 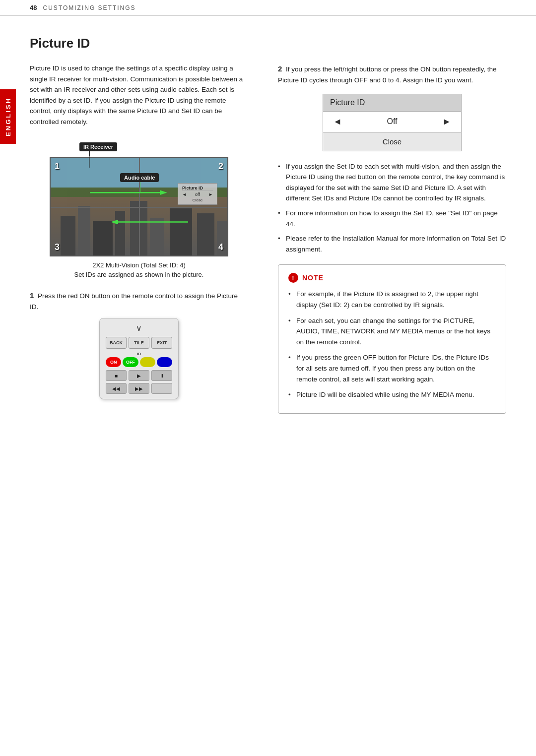 What do you see at coordinates (139, 328) in the screenshot?
I see `chevron-icon: ∨` at bounding box center [139, 328].